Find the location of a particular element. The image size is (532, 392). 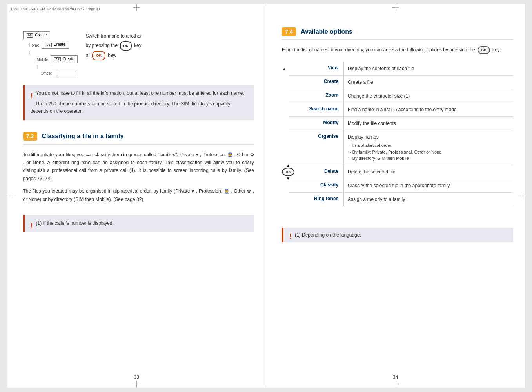

option-name-1: Create is located at coordinates (315, 82).